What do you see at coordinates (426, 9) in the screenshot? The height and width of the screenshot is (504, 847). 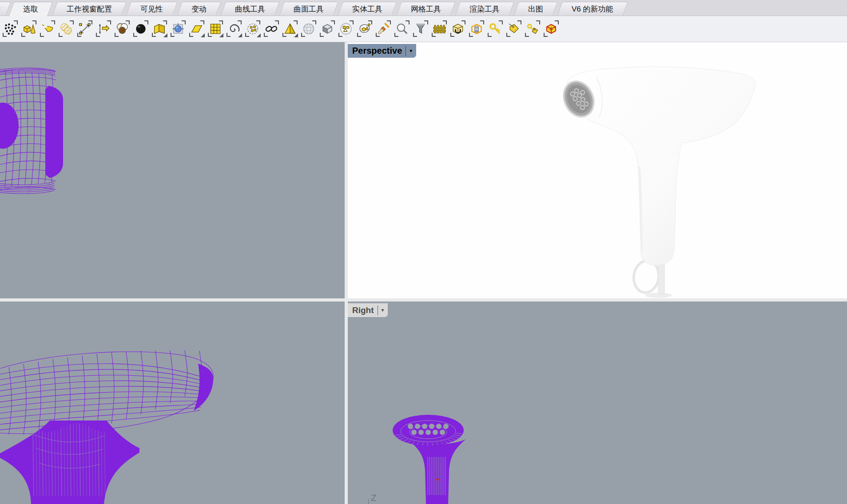 I see `tab-label: 网格工具` at bounding box center [426, 9].